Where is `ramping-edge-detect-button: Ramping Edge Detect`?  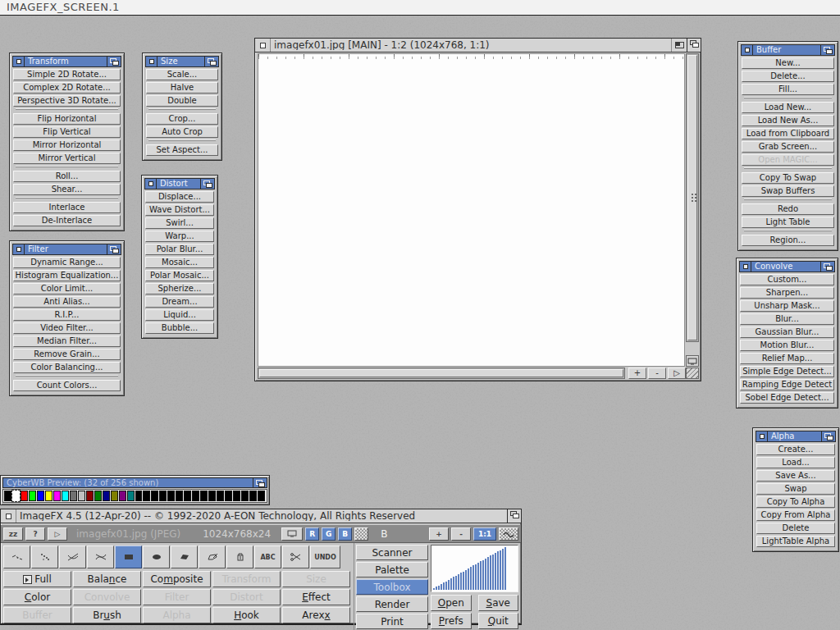 ramping-edge-detect-button: Ramping Edge Detect is located at coordinates (788, 385).